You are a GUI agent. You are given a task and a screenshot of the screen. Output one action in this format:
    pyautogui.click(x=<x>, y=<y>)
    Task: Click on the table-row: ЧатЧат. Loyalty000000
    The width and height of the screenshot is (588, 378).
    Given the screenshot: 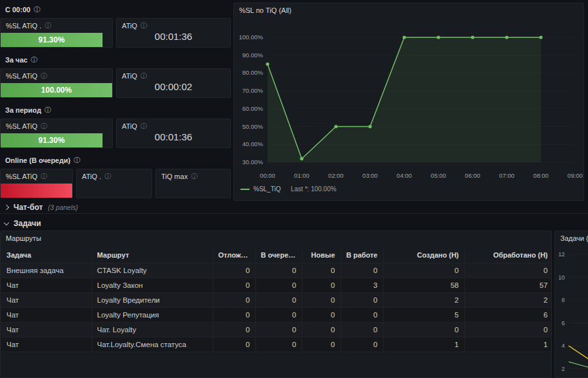 What is the action you would take?
    pyautogui.click(x=276, y=330)
    